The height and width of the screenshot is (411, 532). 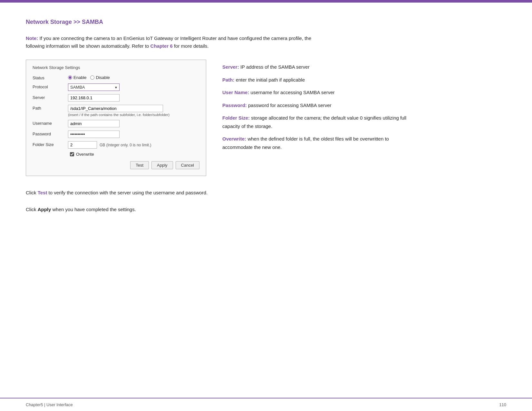 I want to click on path-label: Path, so click(x=50, y=108).